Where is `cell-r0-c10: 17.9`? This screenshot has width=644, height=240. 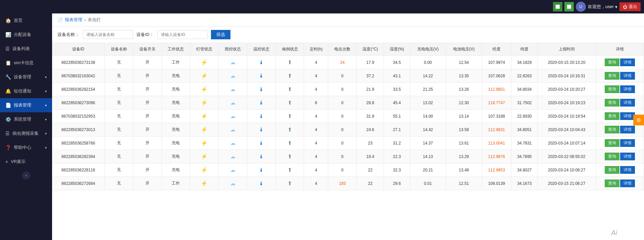 cell-r0-c10: 17.9 is located at coordinates (370, 63).